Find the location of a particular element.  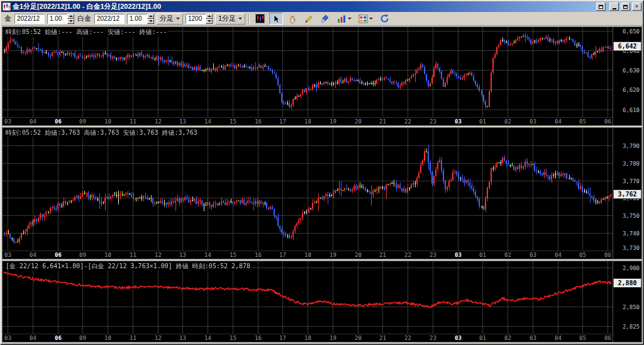

minimize-icon is located at coordinates (614, 9).